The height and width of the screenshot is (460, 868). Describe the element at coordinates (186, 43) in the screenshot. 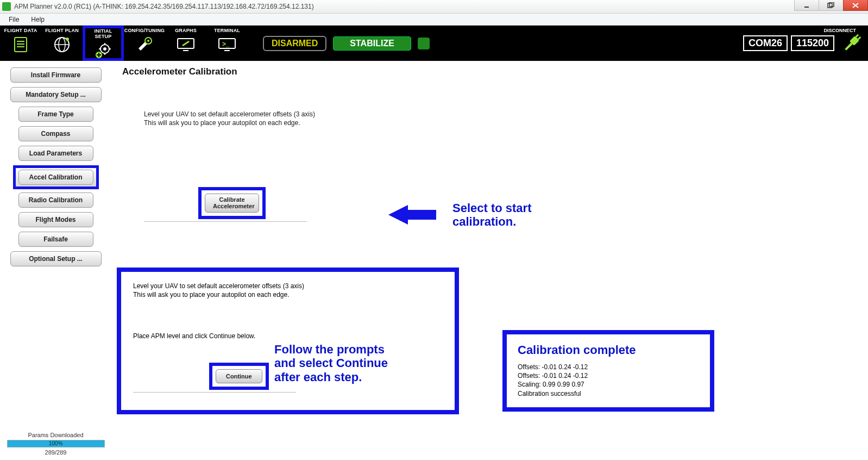

I see `tab-graphs: GRAPHS` at that location.